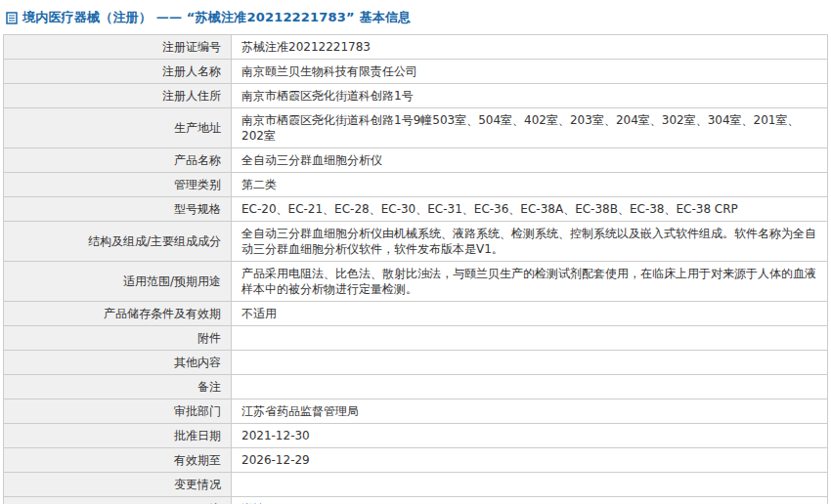  I want to click on table-row: 注册证编号 苏械注准20212221783, so click(416, 47).